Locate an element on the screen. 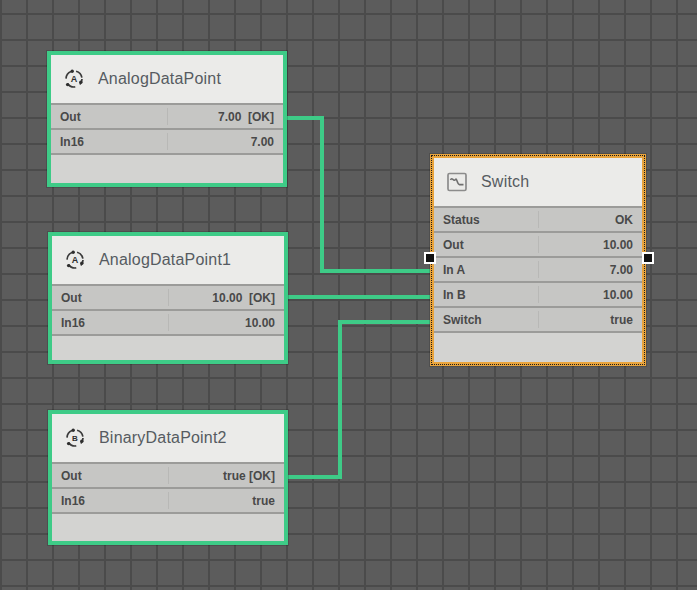 This screenshot has width=697, height=590. port-row-in-a: In A 7.00 is located at coordinates (538, 270).